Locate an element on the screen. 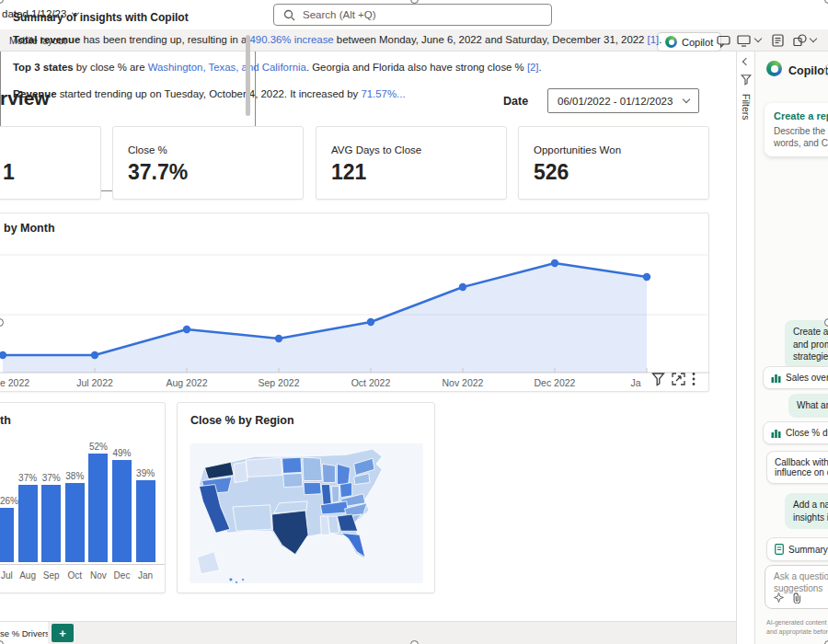  filters-pane-collapsed: Filters is located at coordinates (745, 348).